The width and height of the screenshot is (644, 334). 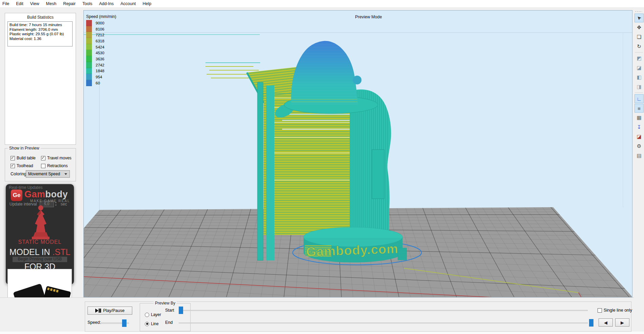 What do you see at coordinates (69, 4) in the screenshot?
I see `menu-repair: Repair` at bounding box center [69, 4].